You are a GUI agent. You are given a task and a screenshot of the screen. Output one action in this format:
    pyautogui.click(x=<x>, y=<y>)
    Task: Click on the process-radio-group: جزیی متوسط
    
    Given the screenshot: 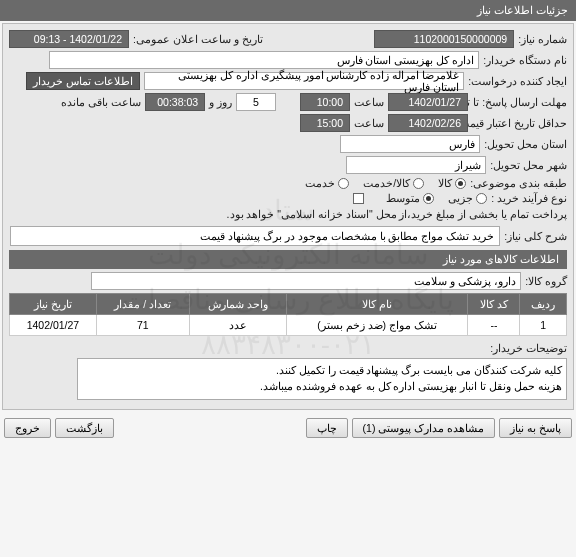 What is the action you would take?
    pyautogui.click(x=436, y=198)
    